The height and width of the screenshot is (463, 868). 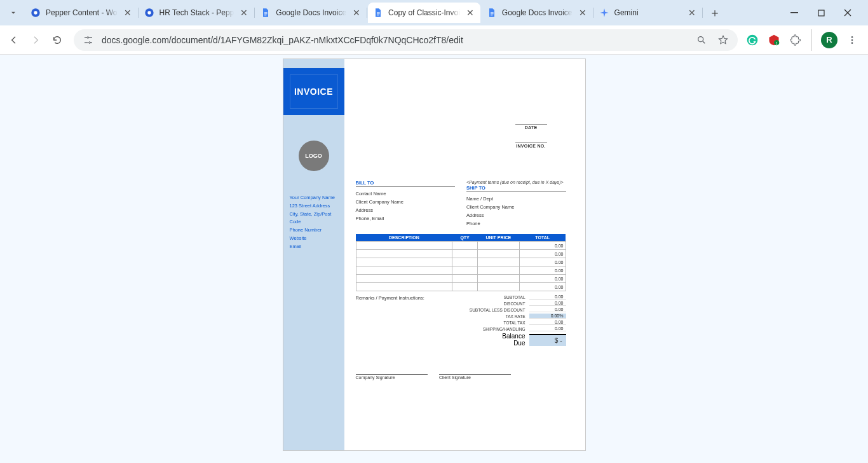 I want to click on invoice-title: INVOICE, so click(x=314, y=92).